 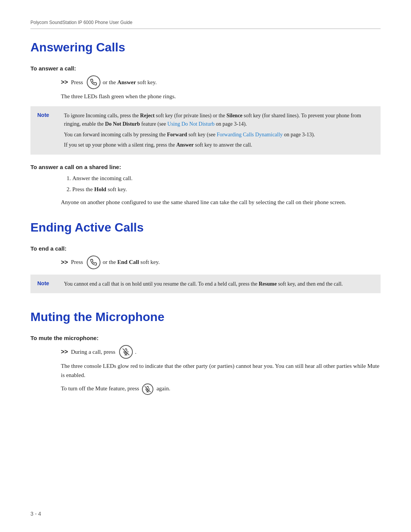 What do you see at coordinates (206, 24) in the screenshot?
I see `page-header: Polycom SoundStation IP 6000 Phone User …` at bounding box center [206, 24].